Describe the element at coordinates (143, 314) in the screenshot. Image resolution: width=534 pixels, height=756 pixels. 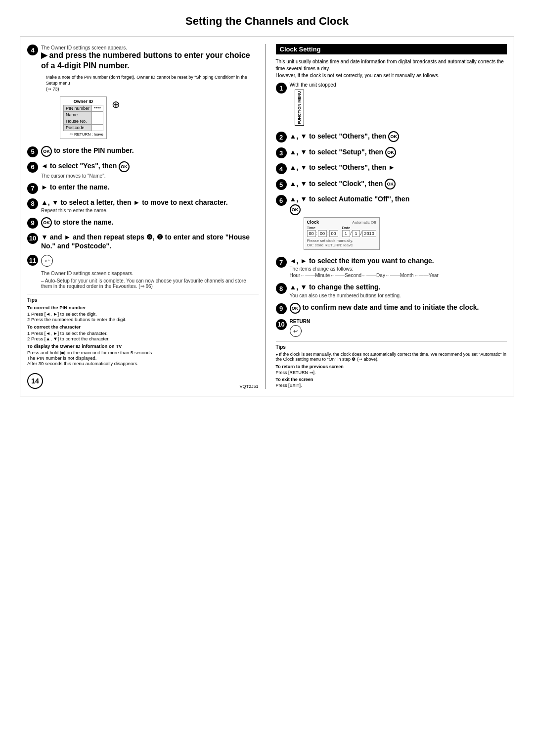
I see `correct-pin-1: 1 Press [◄, ►] to select the digit.` at that location.